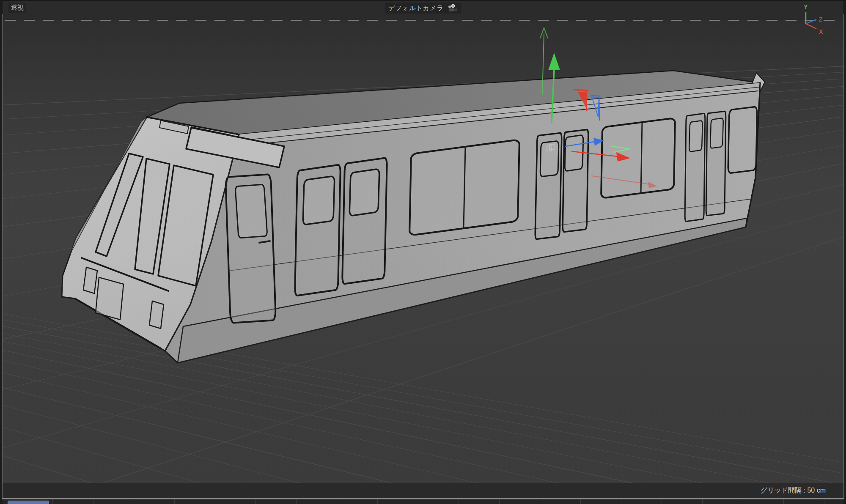 Image resolution: width=846 pixels, height=504 pixels. Describe the element at coordinates (811, 22) in the screenshot. I see `axis-z-line` at that location.